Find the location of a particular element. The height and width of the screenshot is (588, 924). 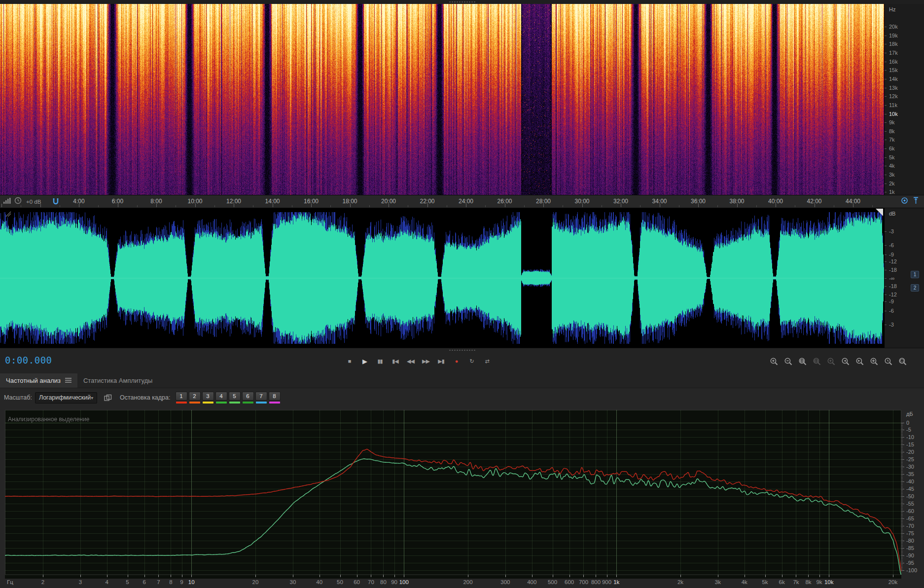

hold-button-label: 7 is located at coordinates (261, 396).